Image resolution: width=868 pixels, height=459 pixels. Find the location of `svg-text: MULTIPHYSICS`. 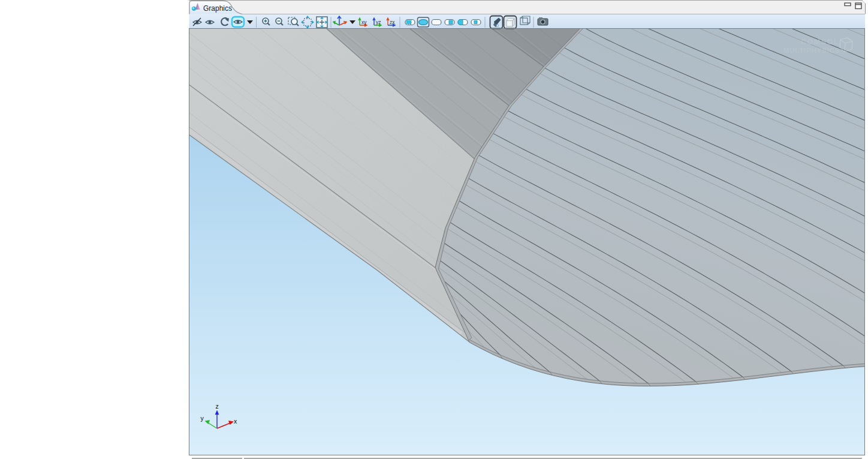

svg-text: MULTIPHYSICS is located at coordinates (812, 50).